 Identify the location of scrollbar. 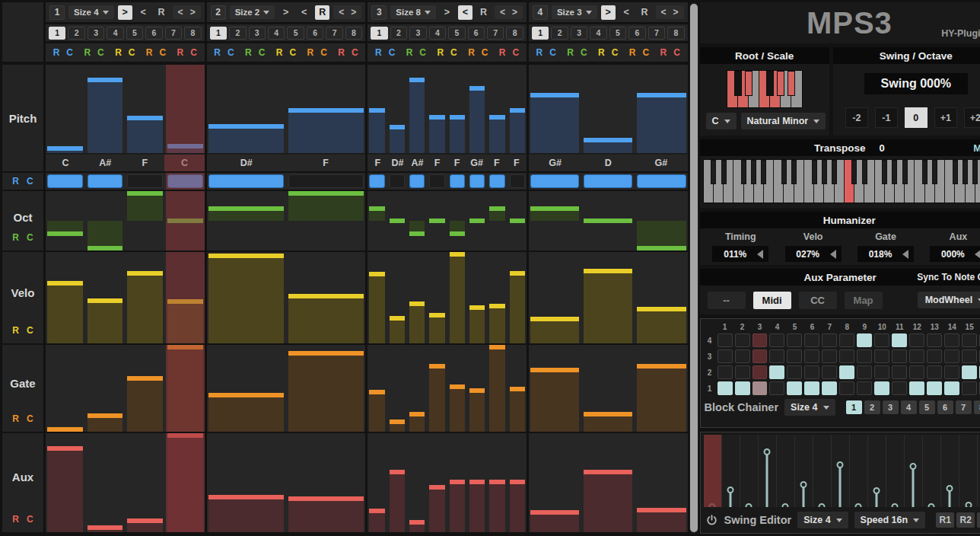
(694, 268).